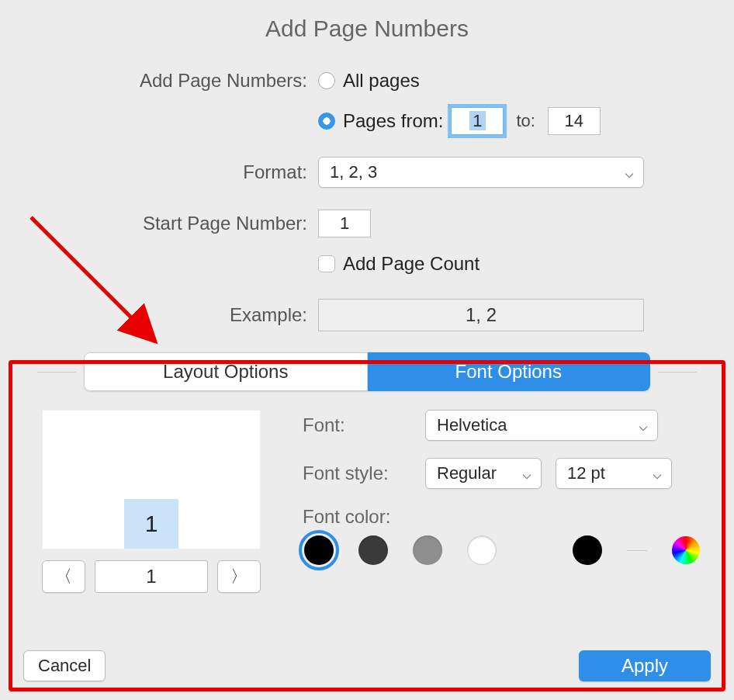  I want to click on row-add-page-numbers: Add Page Numbers: All pages, so click(367, 81).